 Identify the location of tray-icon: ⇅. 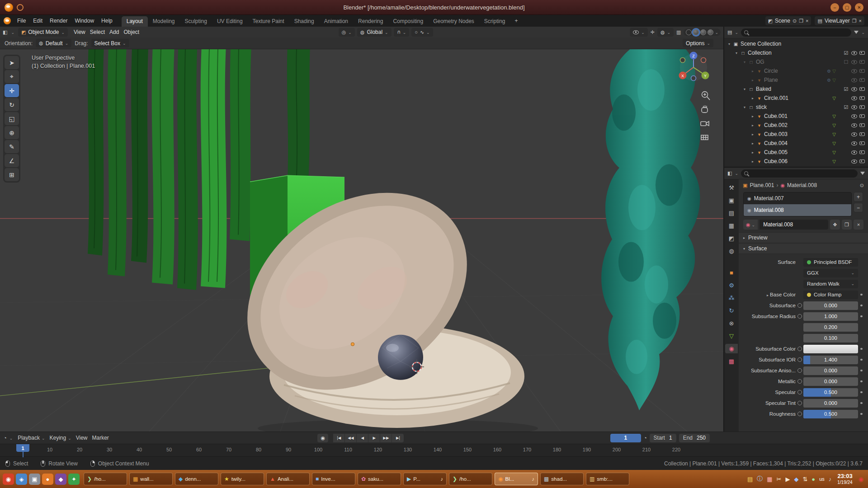
(805, 479).